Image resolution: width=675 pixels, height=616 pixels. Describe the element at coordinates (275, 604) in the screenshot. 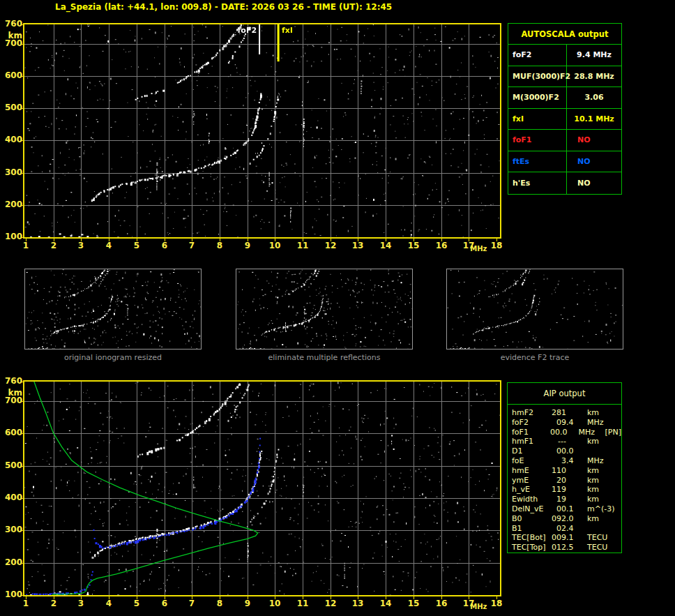

I see `x-axis-tick-label: 10` at that location.